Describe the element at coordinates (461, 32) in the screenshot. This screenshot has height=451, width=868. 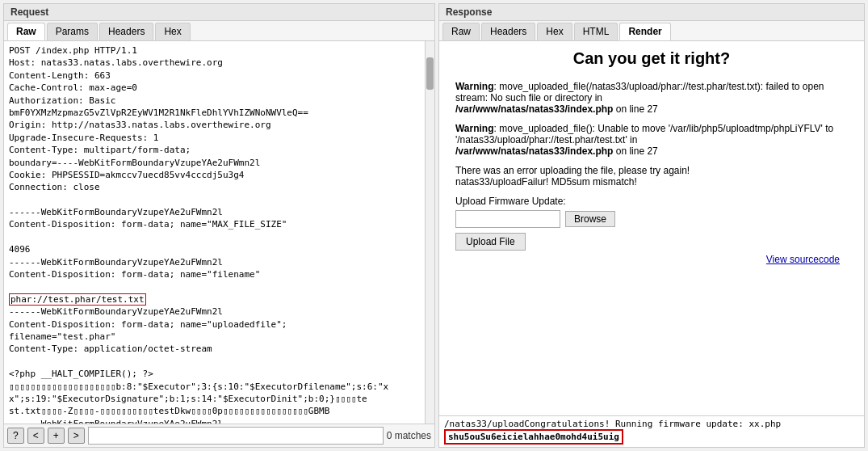
I see `tab-raw-response: Raw` at that location.